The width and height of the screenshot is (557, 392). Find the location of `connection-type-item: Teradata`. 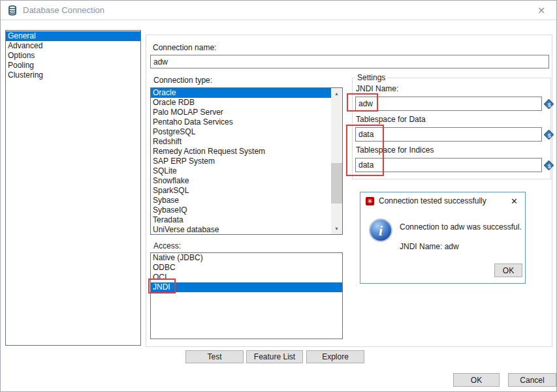

connection-type-item: Teradata is located at coordinates (242, 220).